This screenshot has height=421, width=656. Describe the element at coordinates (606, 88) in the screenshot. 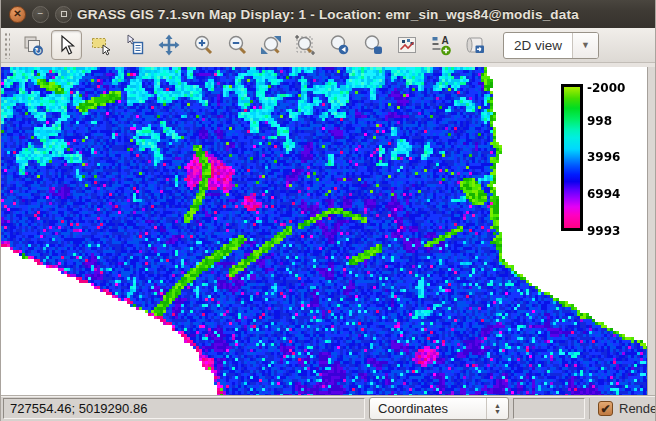

I see `legend-label: -2000` at that location.